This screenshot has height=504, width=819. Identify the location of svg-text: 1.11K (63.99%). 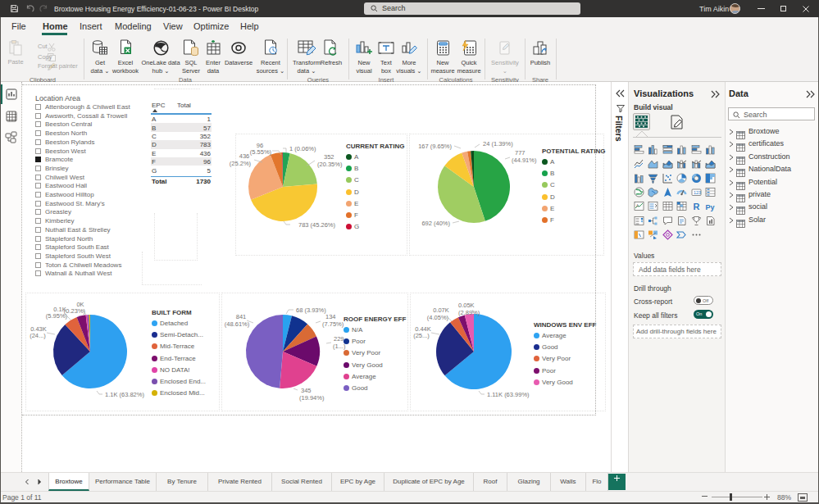
(508, 395).